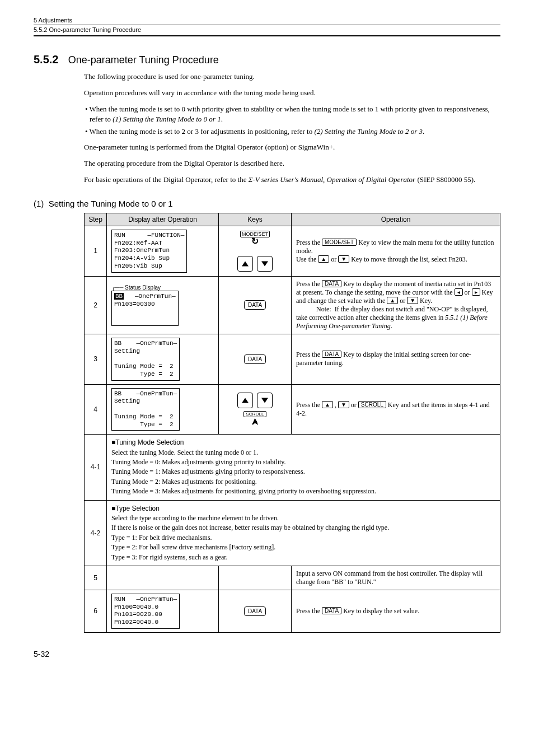  What do you see at coordinates (339, 242) in the screenshot?
I see `modeset-inline-icon: MODE/SET` at bounding box center [339, 242].